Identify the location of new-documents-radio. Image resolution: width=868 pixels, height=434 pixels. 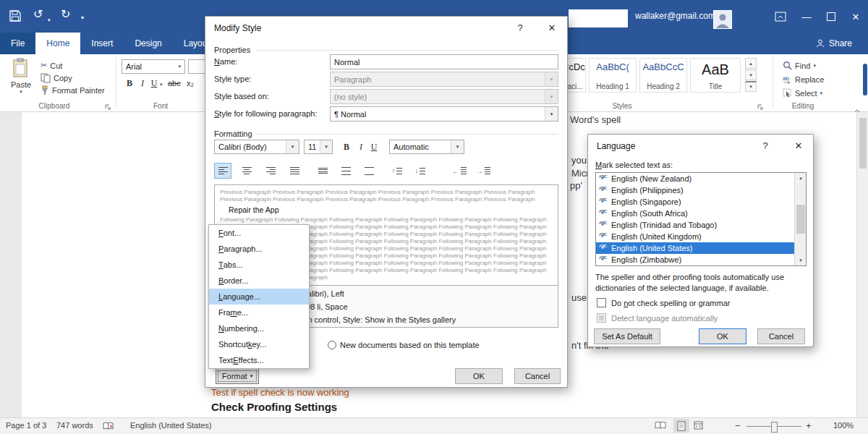
(332, 345).